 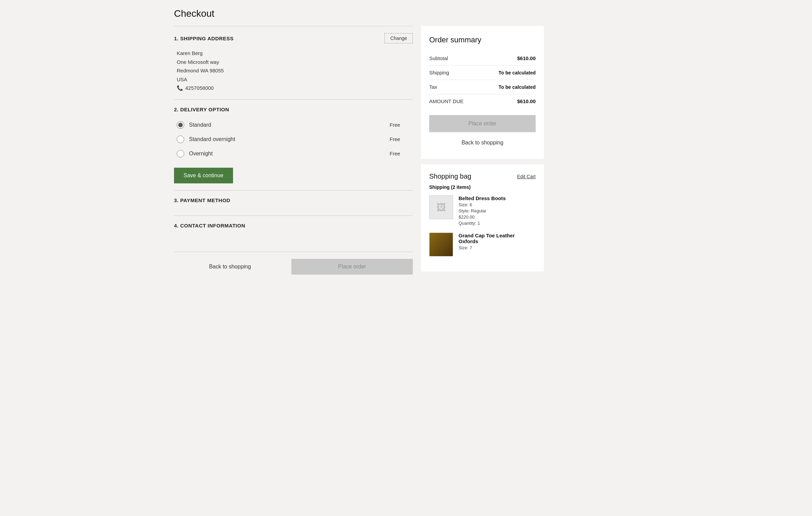 What do you see at coordinates (293, 266) in the screenshot?
I see `bottom-actions: Back to shopping Place order` at bounding box center [293, 266].